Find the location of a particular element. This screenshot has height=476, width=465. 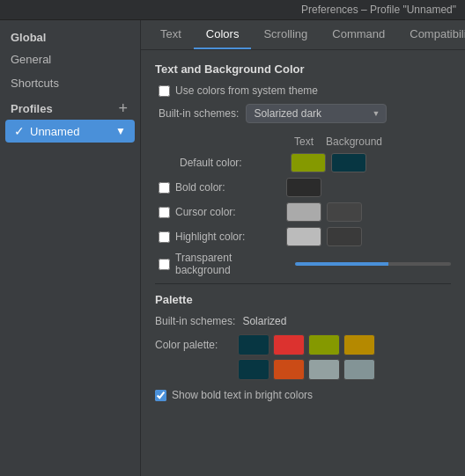

col-header-background: Background is located at coordinates (348, 142).